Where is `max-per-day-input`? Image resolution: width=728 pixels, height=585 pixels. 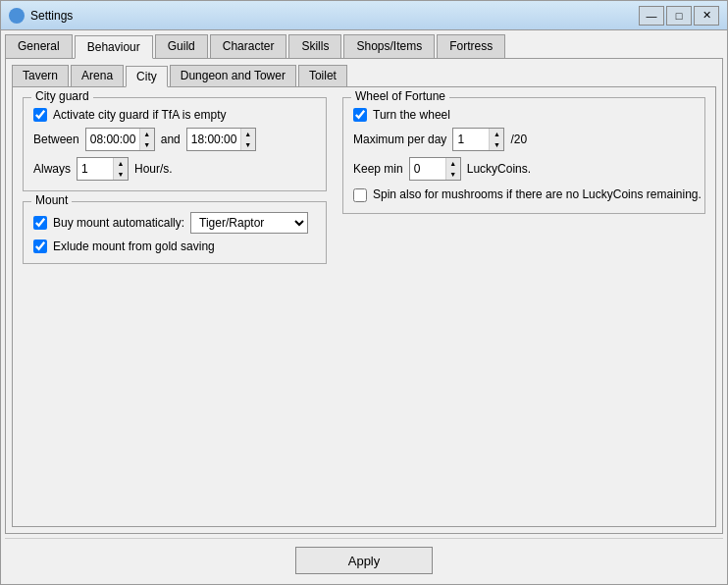 max-per-day-input is located at coordinates (471, 139).